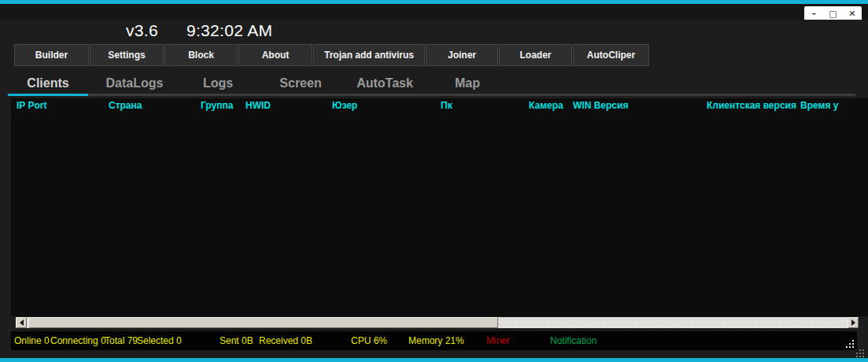 Image resolution: width=868 pixels, height=362 pixels. What do you see at coordinates (434, 341) in the screenshot?
I see `status-bar: Online 0 Connecting 0 Total 79 Selected …` at bounding box center [434, 341].